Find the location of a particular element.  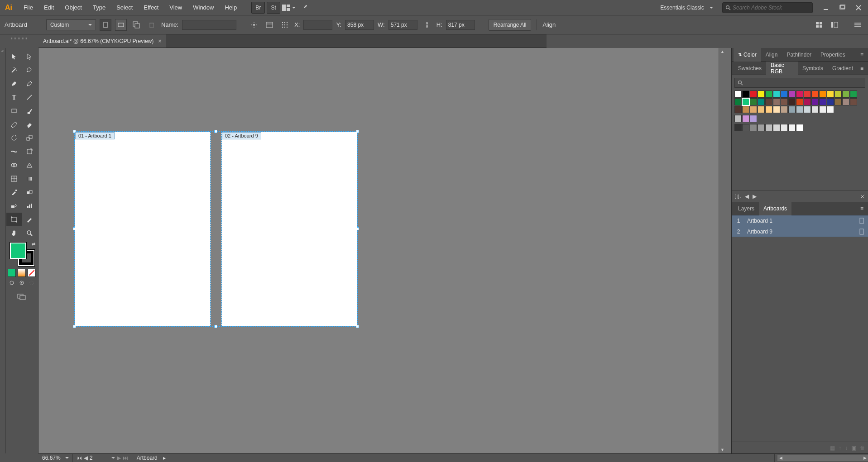

nav-next-icon: ▶ is located at coordinates (119, 458).